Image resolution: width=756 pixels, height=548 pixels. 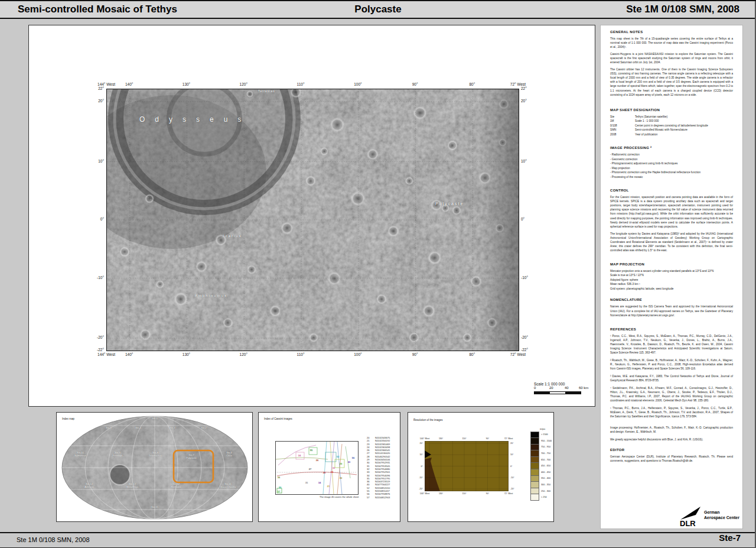 I want to click on image-id: N1556812903, so click(x=383, y=498).